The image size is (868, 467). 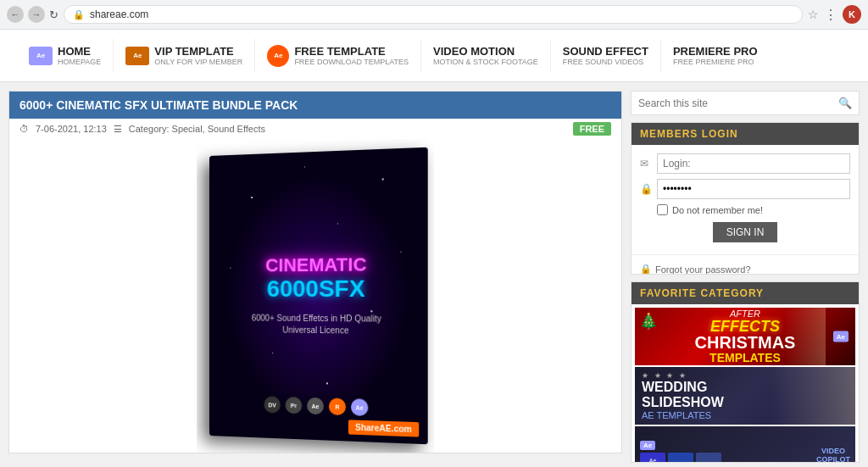 I want to click on christmas-text-block: AFTER EFFECTS CHRISTMAS TEMPLATES, so click(x=746, y=336).